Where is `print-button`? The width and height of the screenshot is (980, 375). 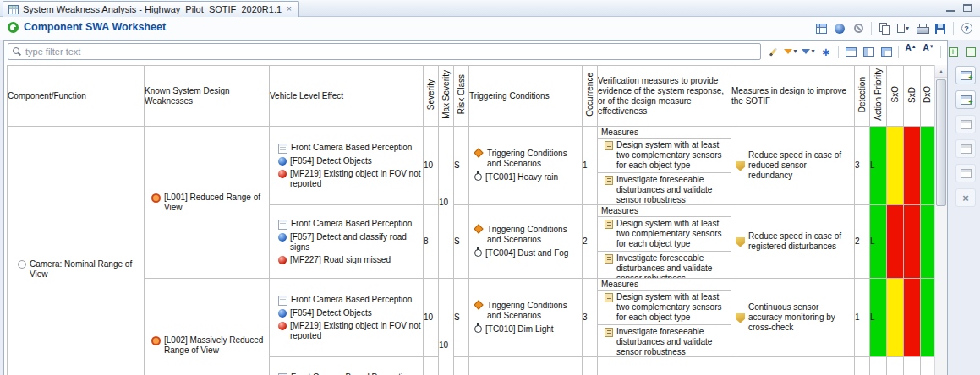
print-button is located at coordinates (922, 29).